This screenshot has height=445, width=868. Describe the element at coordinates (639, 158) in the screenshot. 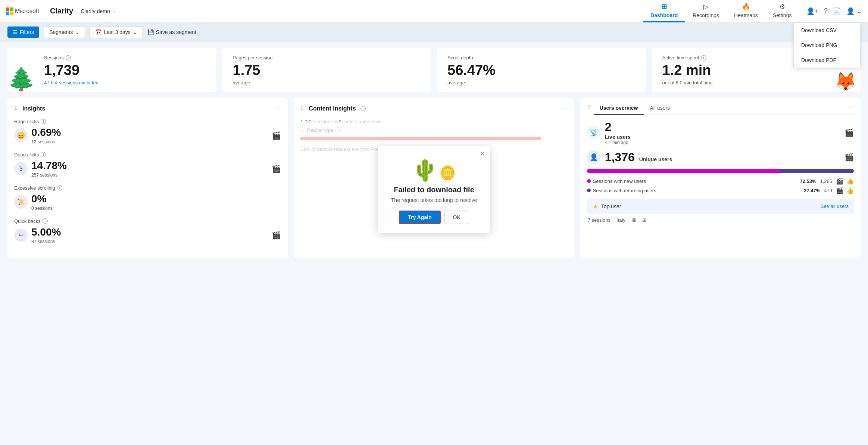

I see `unique-users-info: 1,376 Unique users` at that location.